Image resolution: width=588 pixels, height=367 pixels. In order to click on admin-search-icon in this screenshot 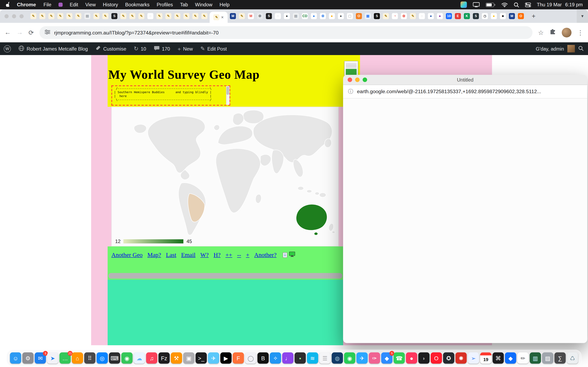, I will do `click(581, 49)`.